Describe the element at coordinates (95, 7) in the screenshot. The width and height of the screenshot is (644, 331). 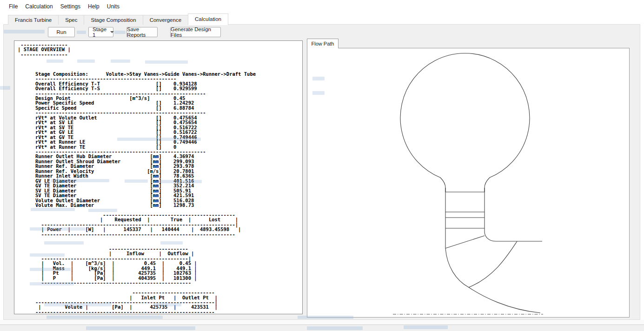
I see `menu-help: Help` at that location.